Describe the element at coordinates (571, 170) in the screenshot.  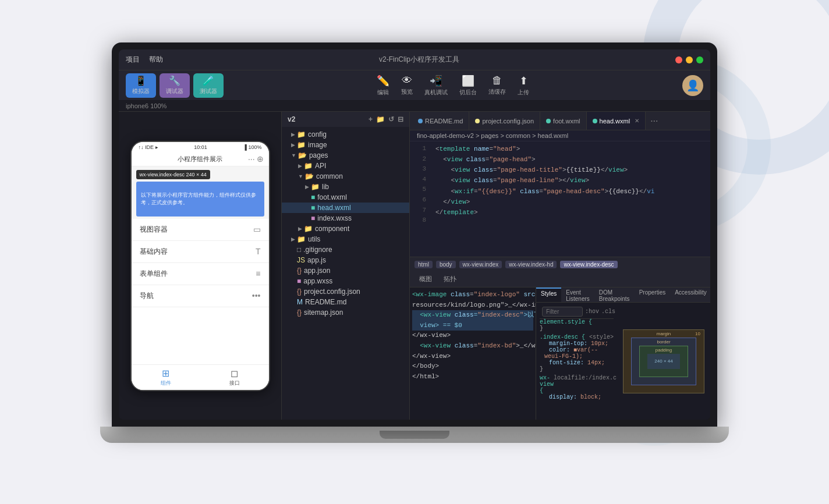
I see `code-line-3: <view class="page-head-title">{{title}}<…` at that location.